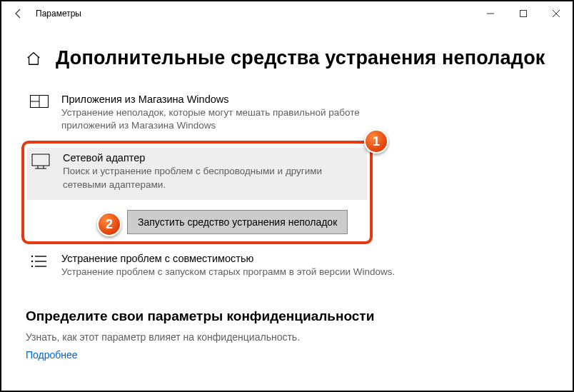 Image resolution: width=574 pixels, height=392 pixels. Describe the element at coordinates (218, 115) in the screenshot. I see `troubleshooter-store-apps: Приложения из Магазина Windows Устранени…` at that location.